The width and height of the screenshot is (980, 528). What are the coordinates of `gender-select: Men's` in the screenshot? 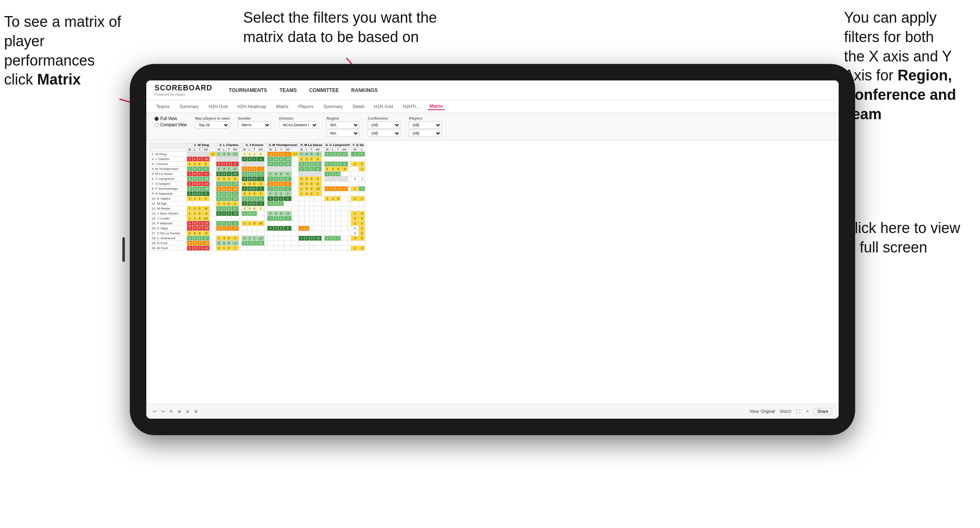 It's located at (254, 125).